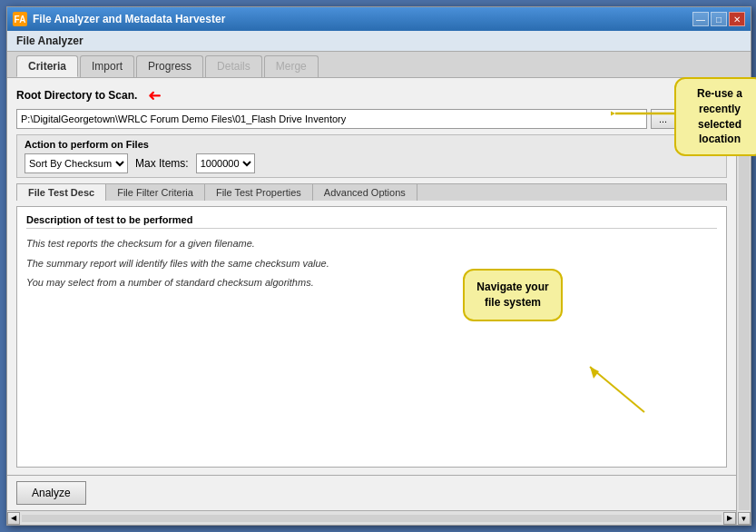 This screenshot has height=532, width=756. I want to click on inner-tab-file-filter-criteria: File Filter Criteria, so click(156, 192).